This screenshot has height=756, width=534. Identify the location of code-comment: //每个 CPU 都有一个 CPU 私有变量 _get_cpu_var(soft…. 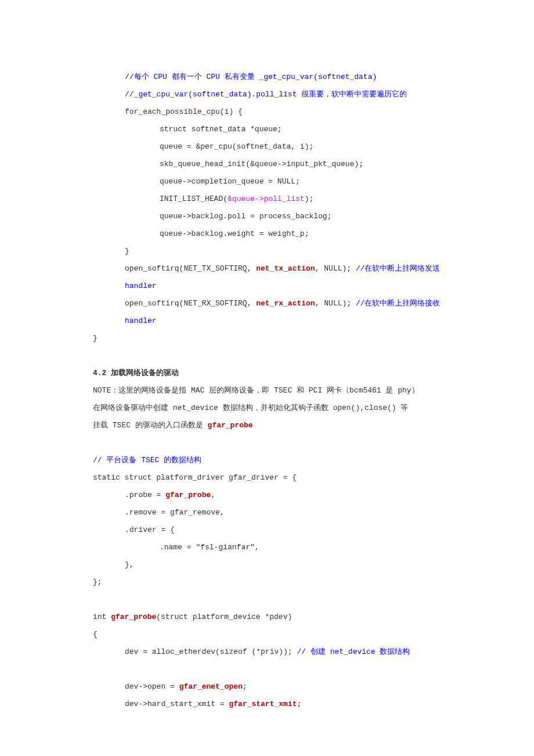
(270, 77).